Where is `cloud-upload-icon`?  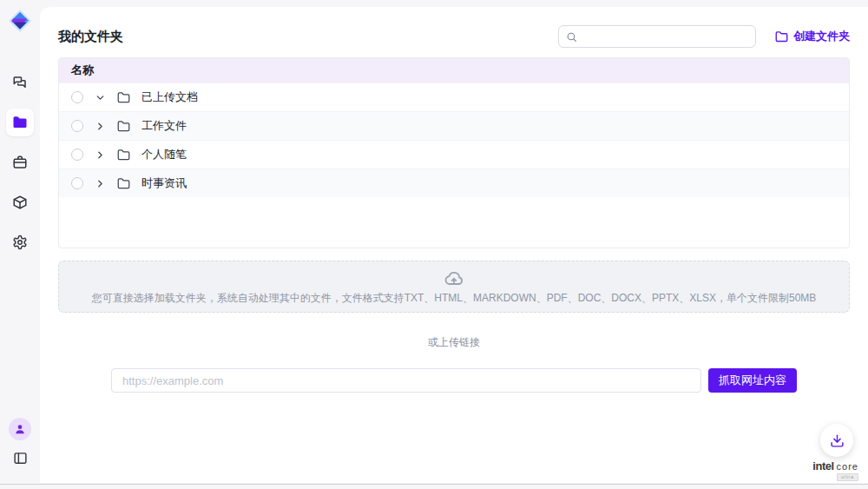
cloud-upload-icon is located at coordinates (454, 279).